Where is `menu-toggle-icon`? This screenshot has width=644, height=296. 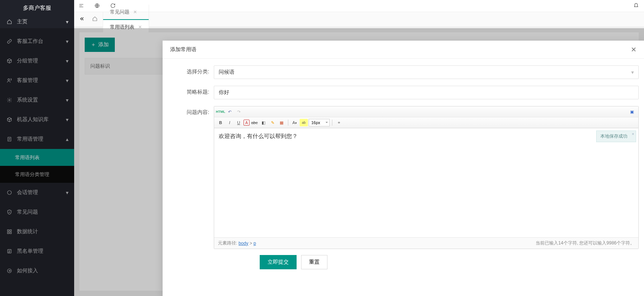 menu-toggle-icon is located at coordinates (82, 6).